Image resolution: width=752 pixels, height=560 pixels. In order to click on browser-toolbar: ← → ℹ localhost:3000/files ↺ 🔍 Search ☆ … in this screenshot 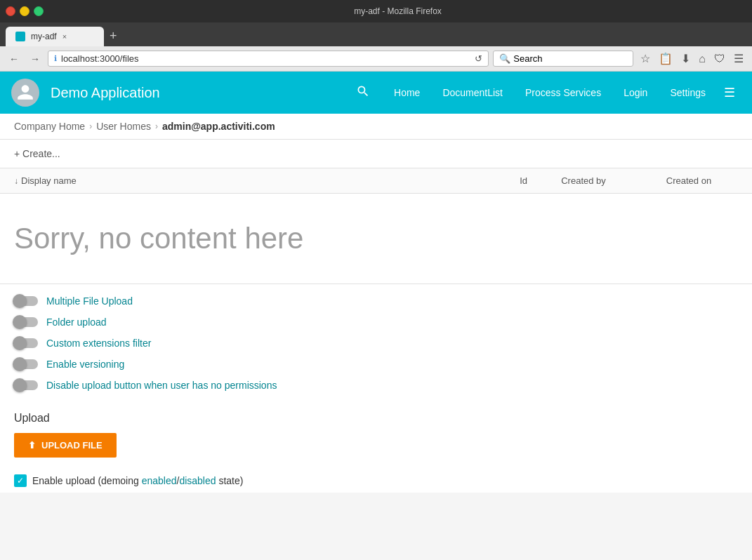, I will do `click(376, 59)`.